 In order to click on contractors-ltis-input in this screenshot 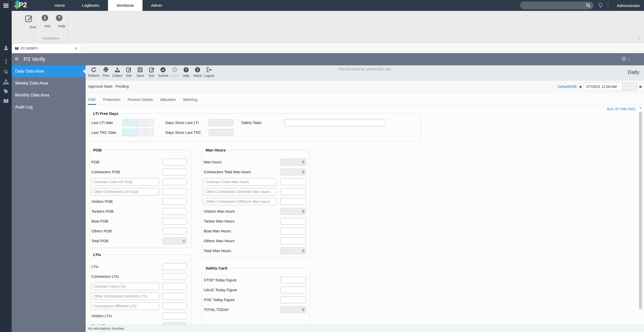, I will do `click(175, 276)`.